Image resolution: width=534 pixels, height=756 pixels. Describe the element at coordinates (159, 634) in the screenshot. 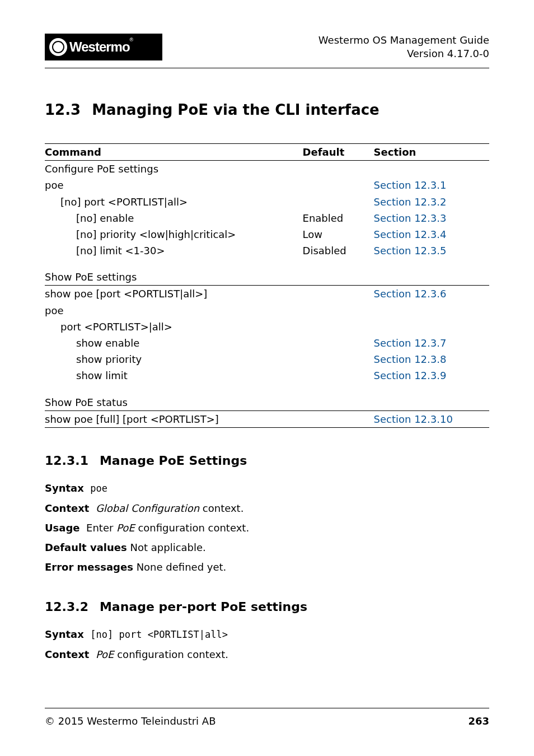

I see `defn-value: [no] port <PORTLIST|all>` at that location.